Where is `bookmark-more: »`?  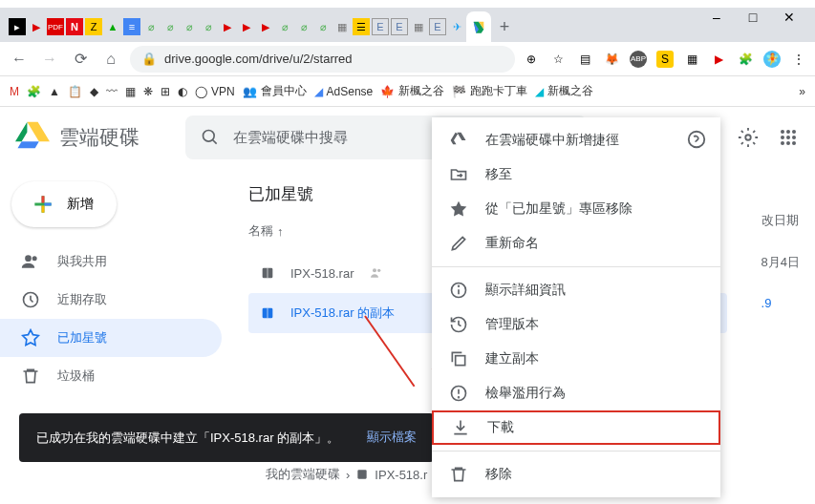
bookmark-more: » is located at coordinates (803, 92).